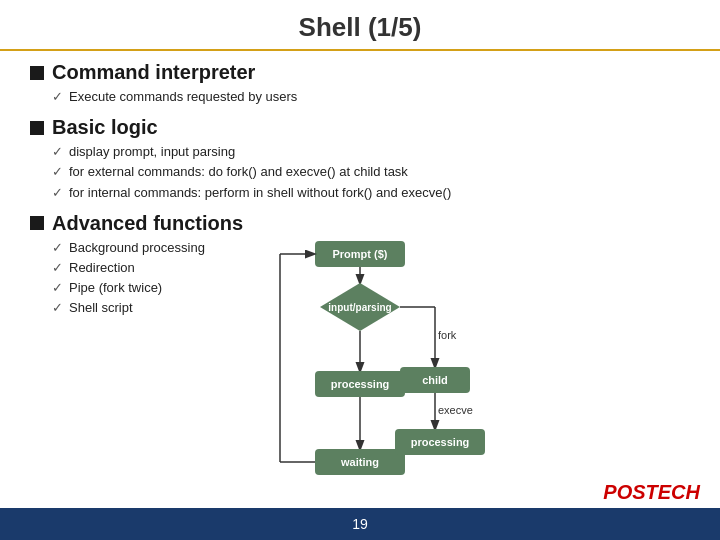 Image resolution: width=720 pixels, height=540 pixels. Describe the element at coordinates (140, 280) in the screenshot. I see `advanced-left: ✓ Background processing ✓ Redirection ✓ …` at that location.